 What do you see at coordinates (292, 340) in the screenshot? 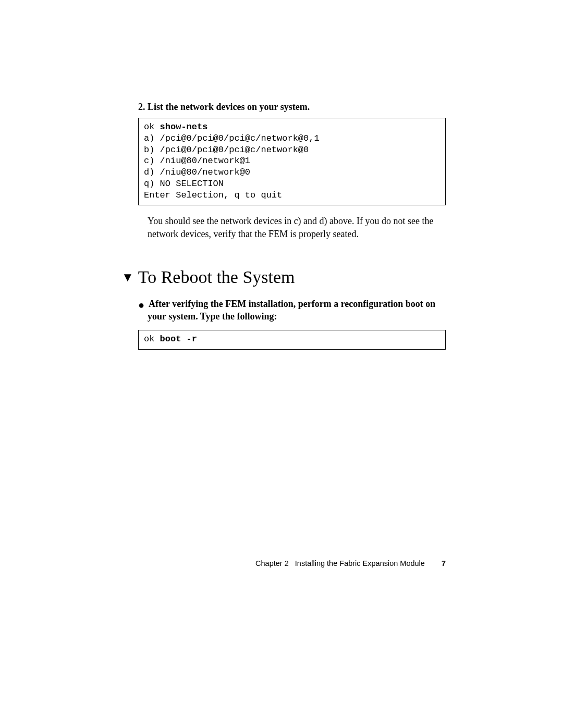
I see `code-block-boot: ok boot -r` at bounding box center [292, 340].